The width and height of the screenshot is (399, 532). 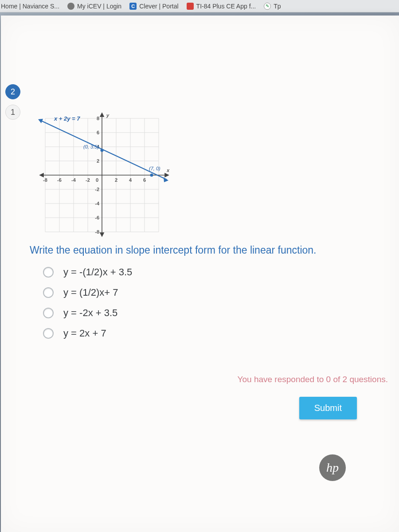 I want to click on bookmark-tp: ✎ Tp, so click(x=272, y=6).